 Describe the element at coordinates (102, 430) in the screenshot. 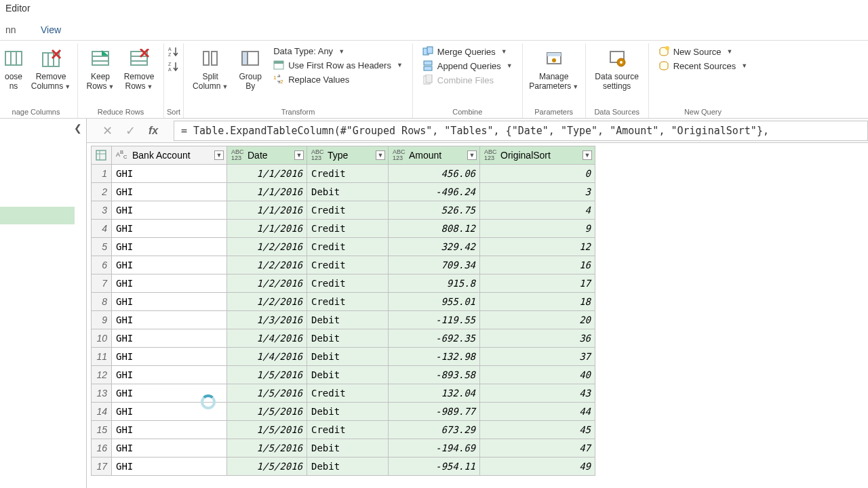

I see `row-header: 15` at that location.